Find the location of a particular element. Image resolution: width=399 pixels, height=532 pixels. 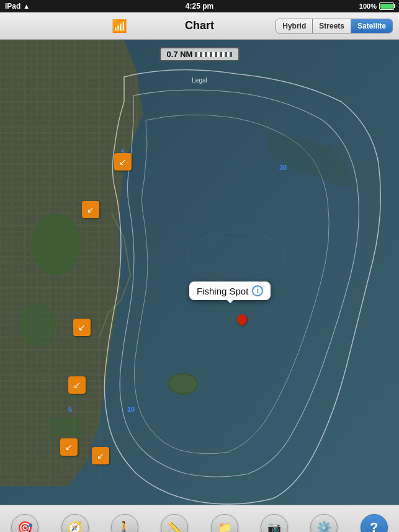

legal-text: Legal is located at coordinates (199, 81).